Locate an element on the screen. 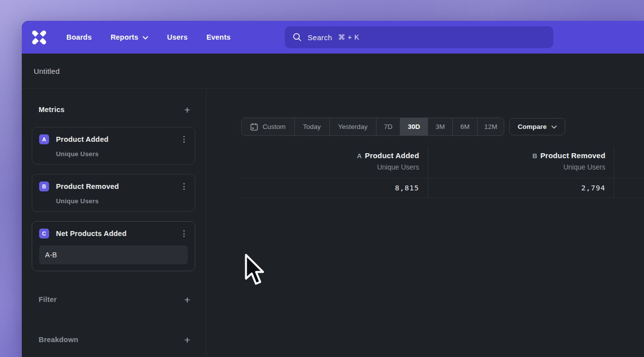 The image size is (644, 357). add-filter-button: + is located at coordinates (187, 299).